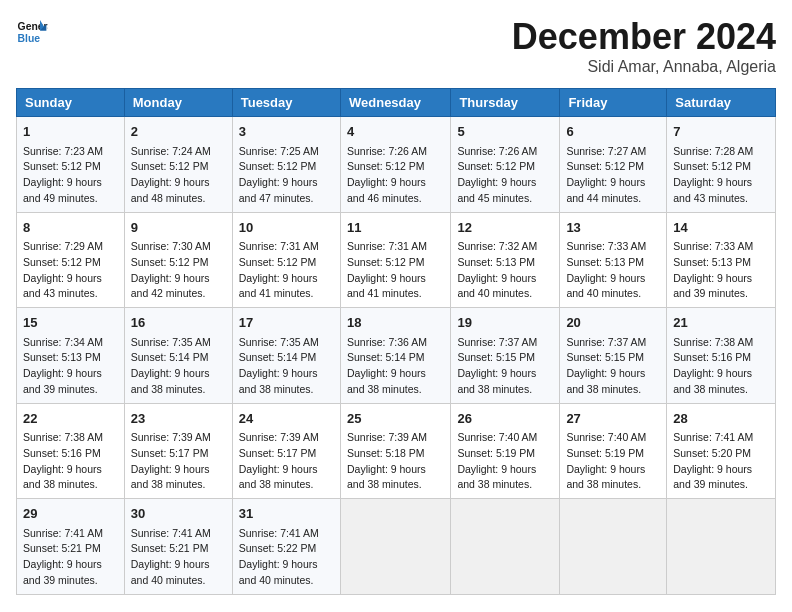 The height and width of the screenshot is (612, 792). Describe the element at coordinates (396, 462) in the screenshot. I see `cell-info: Sunrise: 7:39 AMSunset: 5:18 PMDaylight:…` at that location.